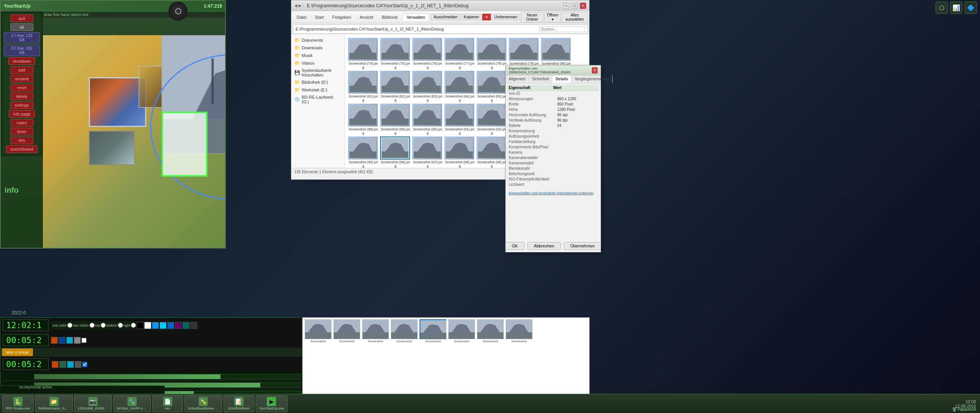  I want to click on tab-vorgaengerversionen: Vorgängerversionen, so click(592, 79).